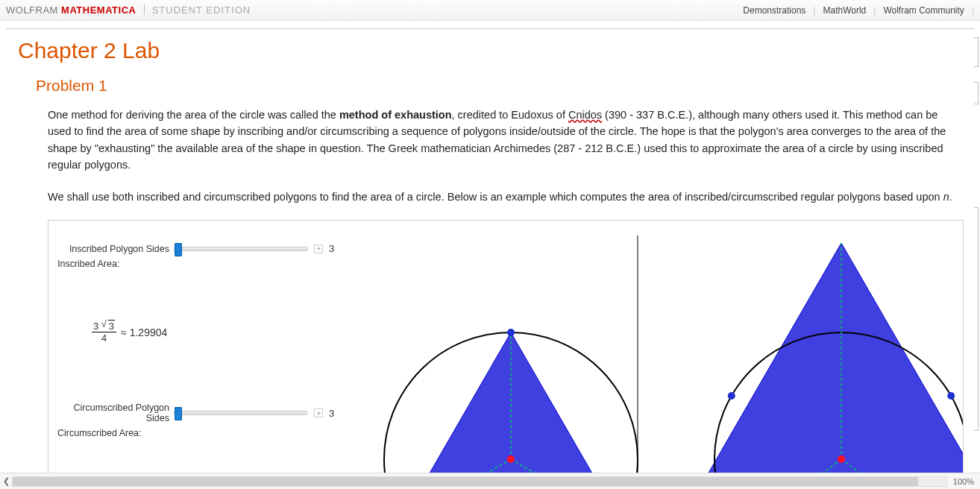  Describe the element at coordinates (114, 249) in the screenshot. I see `inscribed-slider-label: Inscribed Polygon Sides` at that location.